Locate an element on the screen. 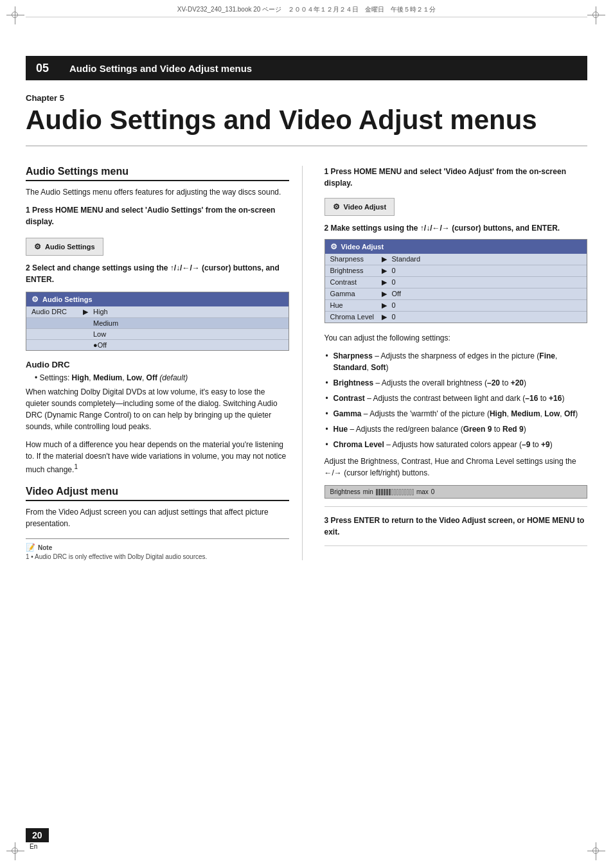  file-info: XV-DV232_240_131.book 20 ページ ２００４年１２月２４日… is located at coordinates (306, 9).